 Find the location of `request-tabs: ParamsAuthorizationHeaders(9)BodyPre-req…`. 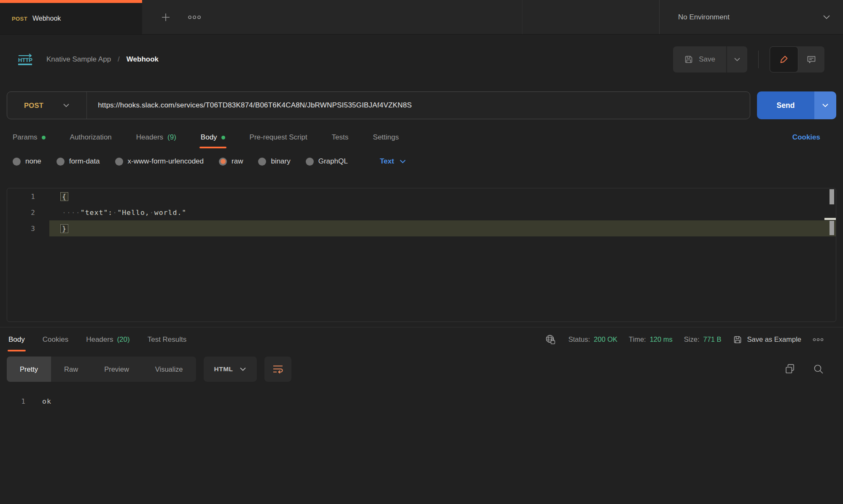

request-tabs: ParamsAuthorizationHeaders(9)BodyPre-req… is located at coordinates (422, 137).